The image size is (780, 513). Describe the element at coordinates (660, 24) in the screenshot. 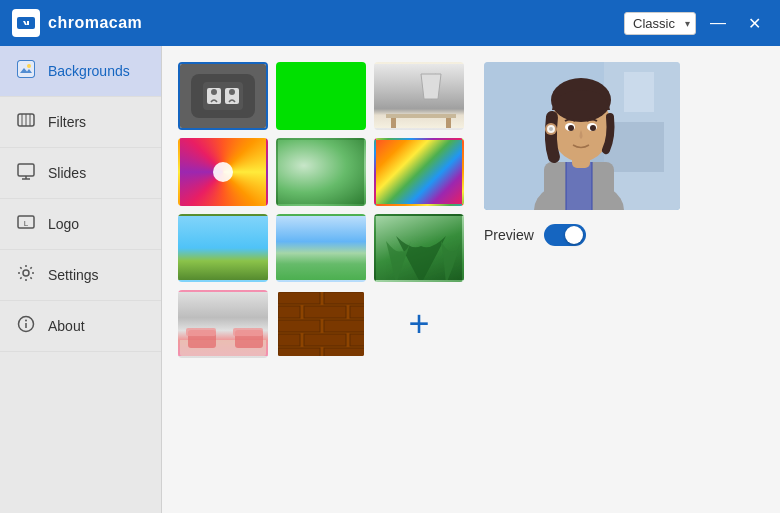

I see `theme-select-wrapper: Classic Dark Light ▾` at that location.